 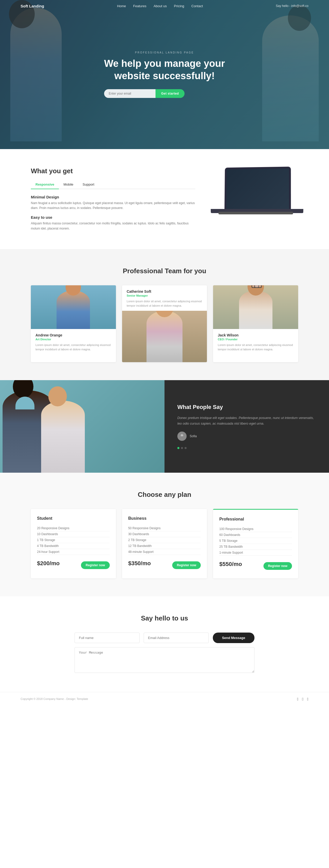 What do you see at coordinates (73, 546) in the screenshot?
I see `feature-item: 4 TB Bandwidth` at bounding box center [73, 546].